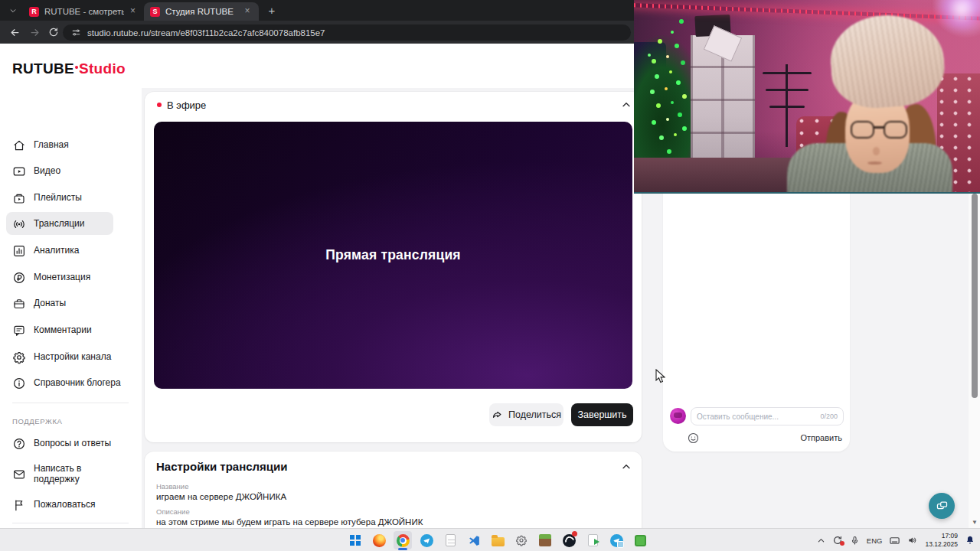  I want to click on firefox-icon, so click(380, 540).